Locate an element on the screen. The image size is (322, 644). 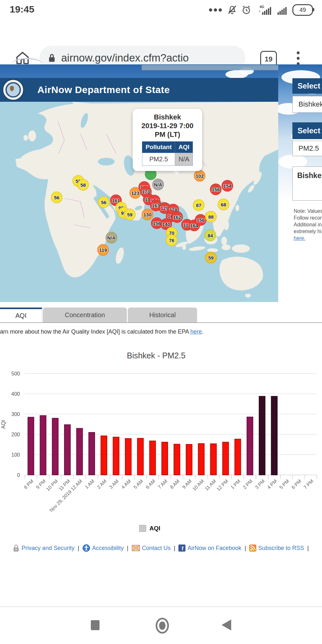
bar-9 PM is located at coordinates (43, 445).